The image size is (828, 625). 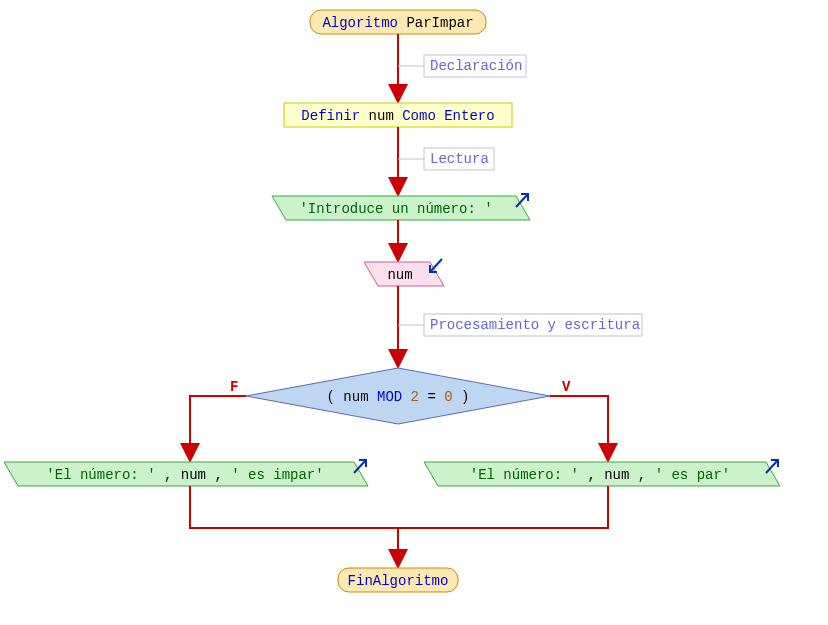 I want to click on svg-text:Definir num : Definir num Como Entero, so click(x=398, y=116).